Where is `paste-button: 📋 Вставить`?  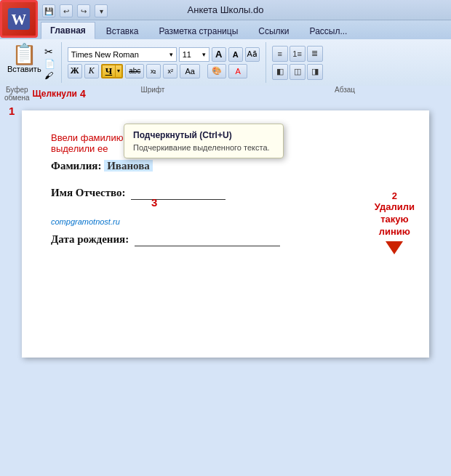 paste-button: 📋 Вставить is located at coordinates (25, 59).